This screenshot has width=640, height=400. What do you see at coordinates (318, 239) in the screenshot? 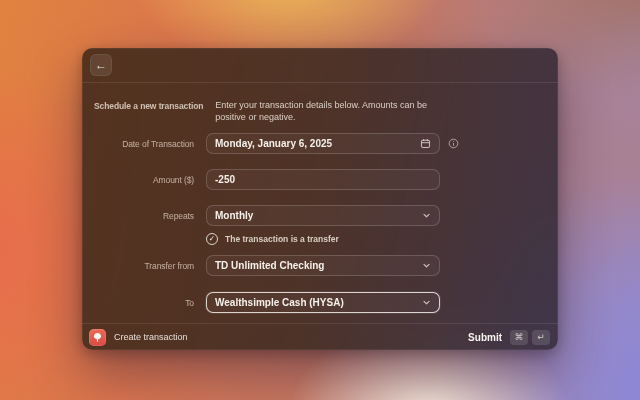
I see `transfer-checkbox-row: ✓ The transaction is a transfer` at bounding box center [318, 239].